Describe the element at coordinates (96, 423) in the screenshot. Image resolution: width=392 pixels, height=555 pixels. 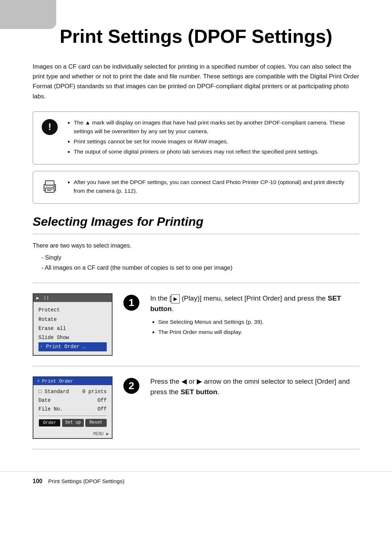
I see `order-btn-reset: Reset` at that location.